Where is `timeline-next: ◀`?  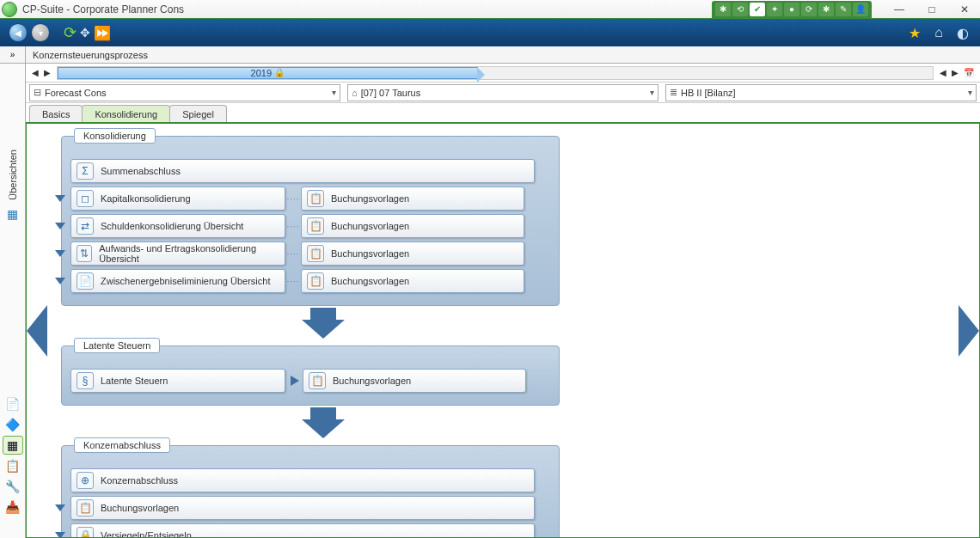 timeline-next: ◀ is located at coordinates (943, 73).